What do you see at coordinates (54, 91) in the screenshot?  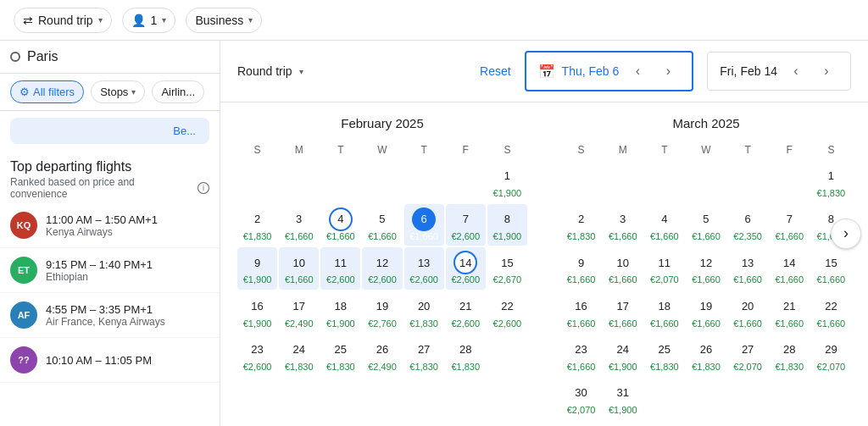 I see `all-filters-label: All filters` at bounding box center [54, 91].